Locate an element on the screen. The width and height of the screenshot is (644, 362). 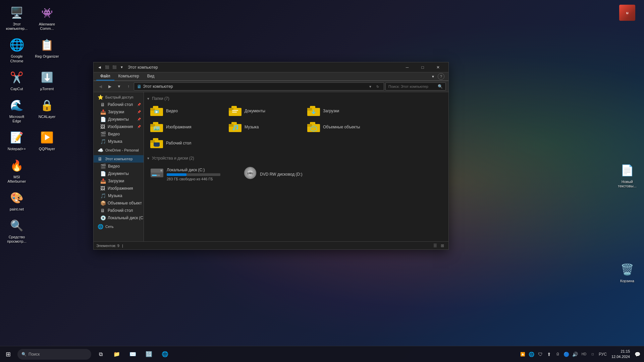
taskbar-clock: 21:15 12.04.2024 is located at coordinates (621, 354).